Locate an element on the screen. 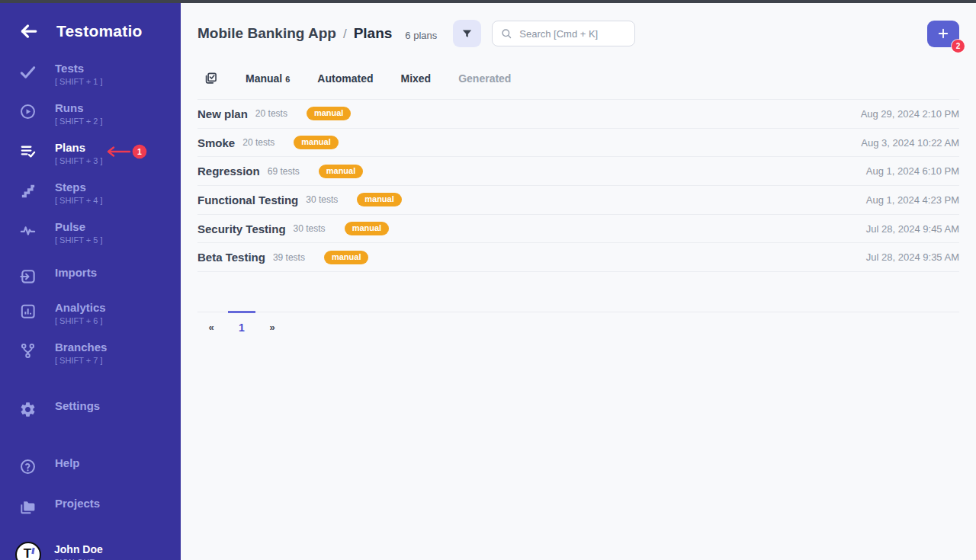  sidebar-item-projects: Projects is located at coordinates (90, 507).